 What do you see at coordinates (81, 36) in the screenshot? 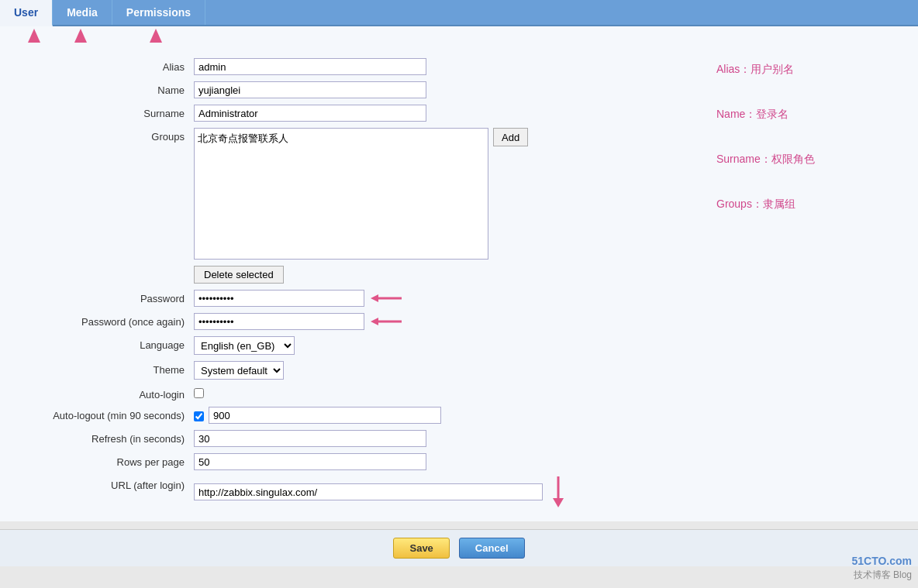
I see `media-tab-arrow` at bounding box center [81, 36].